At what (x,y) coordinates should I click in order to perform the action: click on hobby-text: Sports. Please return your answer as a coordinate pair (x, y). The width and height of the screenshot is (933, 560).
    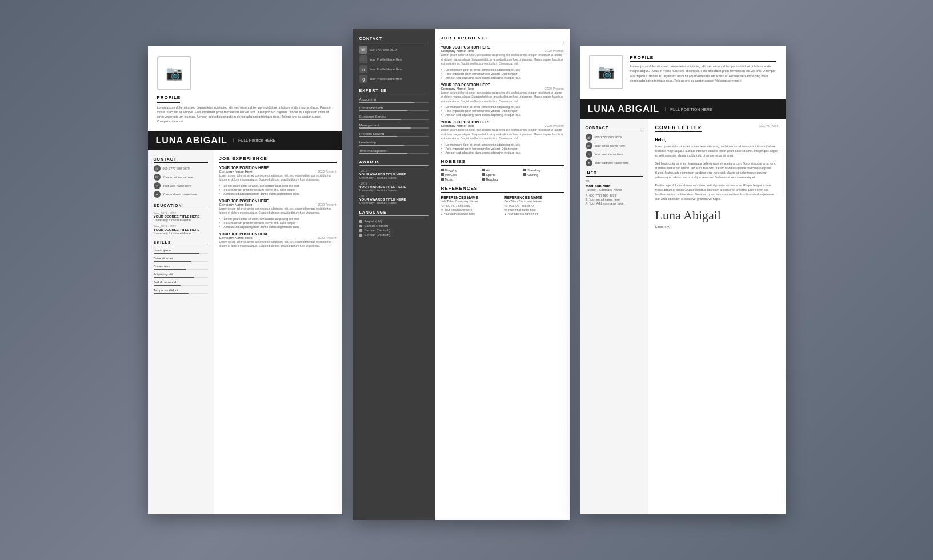
    Looking at the image, I should click on (491, 175).